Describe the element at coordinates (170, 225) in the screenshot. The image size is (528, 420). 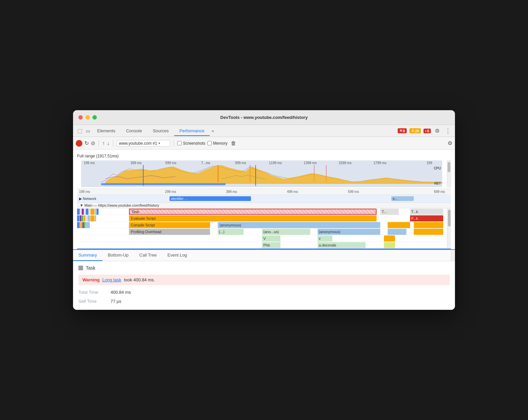
I see `compile-script-bar: Compile Script` at that location.